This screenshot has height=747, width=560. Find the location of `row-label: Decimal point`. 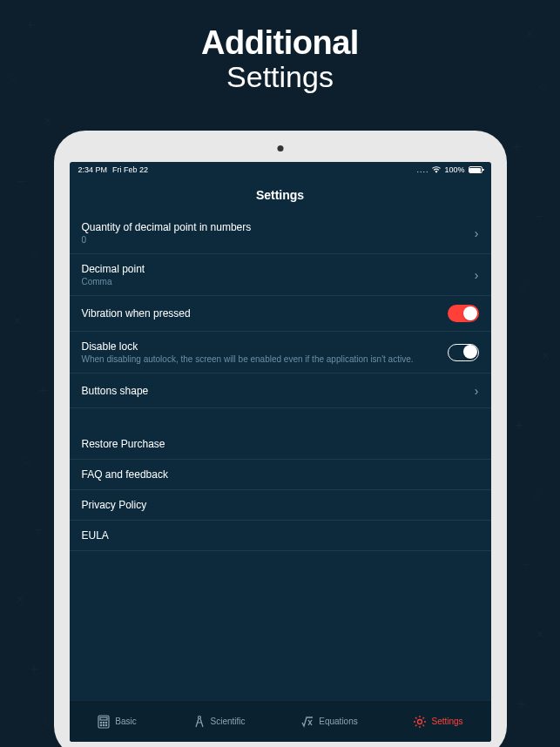

row-label: Decimal point is located at coordinates (279, 269).